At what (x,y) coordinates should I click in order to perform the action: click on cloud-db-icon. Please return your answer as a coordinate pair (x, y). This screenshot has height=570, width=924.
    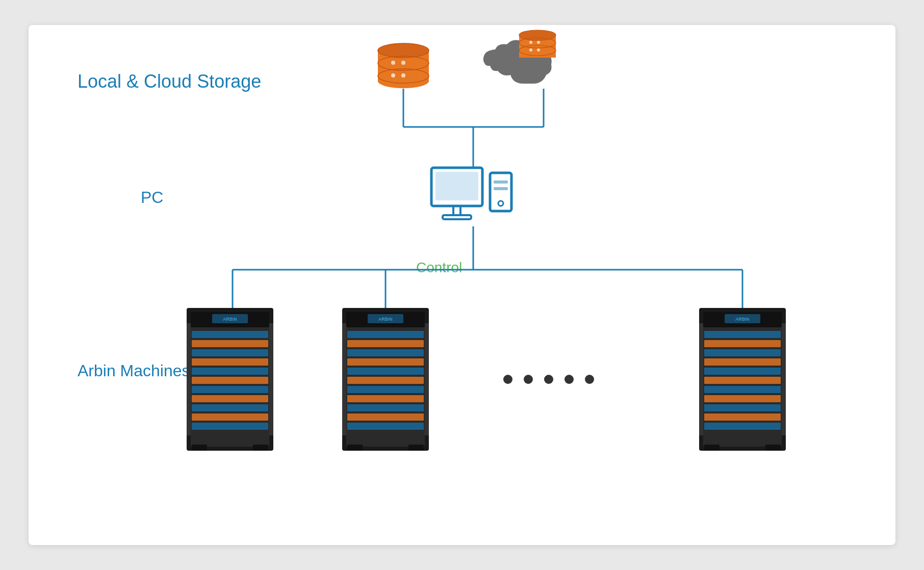
    Looking at the image, I should click on (520, 57).